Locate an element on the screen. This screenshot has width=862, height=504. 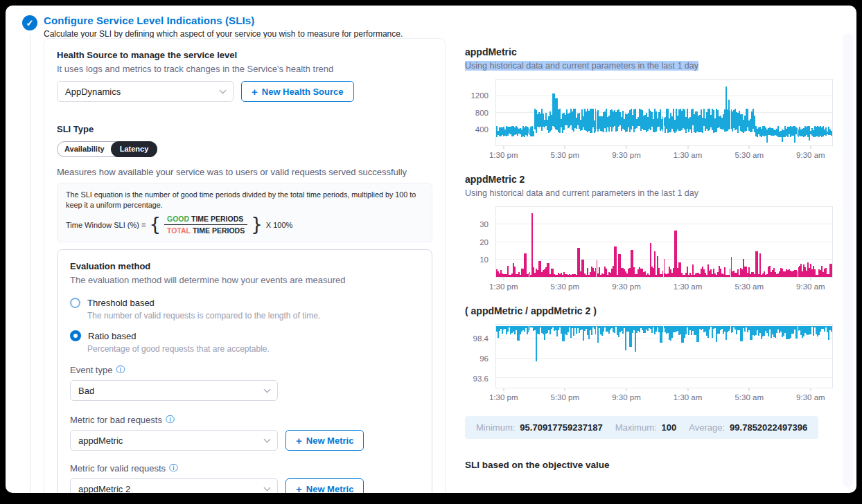
metric-bad-label-text: Metric for bad requests is located at coordinates (116, 420).